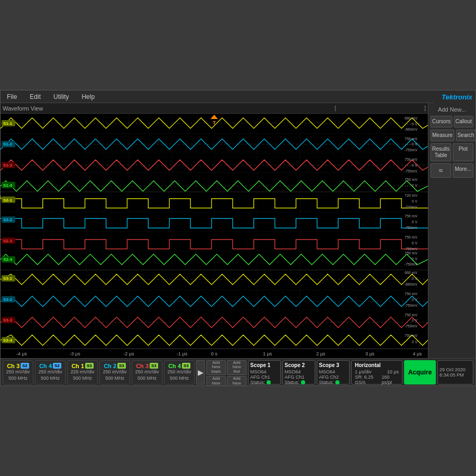 The image size is (476, 476). Describe the element at coordinates (226, 372) in the screenshot. I see `add-buttons-group: AddNewMath AddNewRef AddNewBus AddNewSco…` at that location.